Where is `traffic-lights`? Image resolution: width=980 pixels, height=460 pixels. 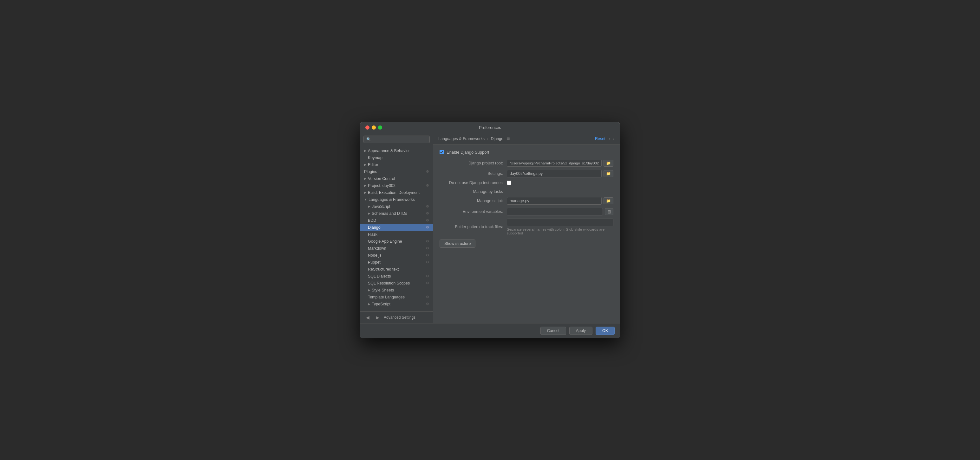
traffic-lights is located at coordinates (374, 128).